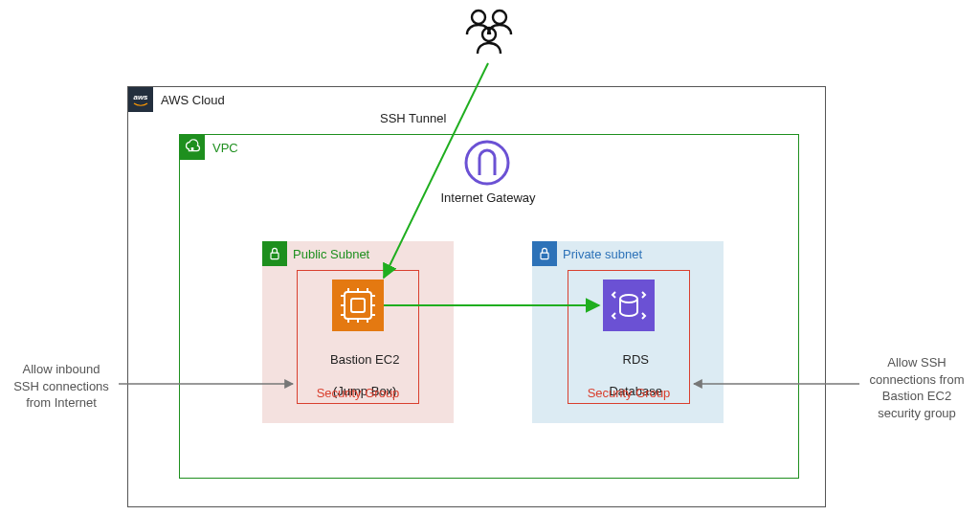 The width and height of the screenshot is (980, 515). I want to click on rds-line1: RDS, so click(635, 360).